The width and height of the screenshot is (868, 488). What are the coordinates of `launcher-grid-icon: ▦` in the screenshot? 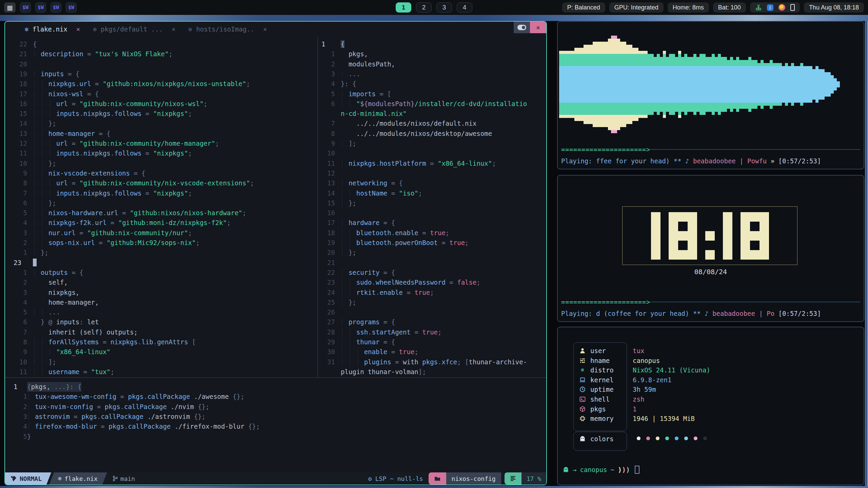 It's located at (10, 7).